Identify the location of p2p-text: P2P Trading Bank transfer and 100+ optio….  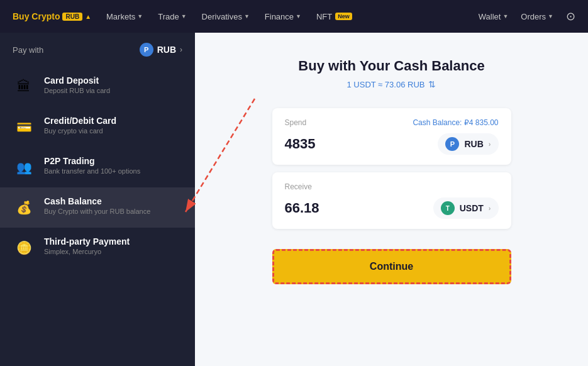
(113, 165).